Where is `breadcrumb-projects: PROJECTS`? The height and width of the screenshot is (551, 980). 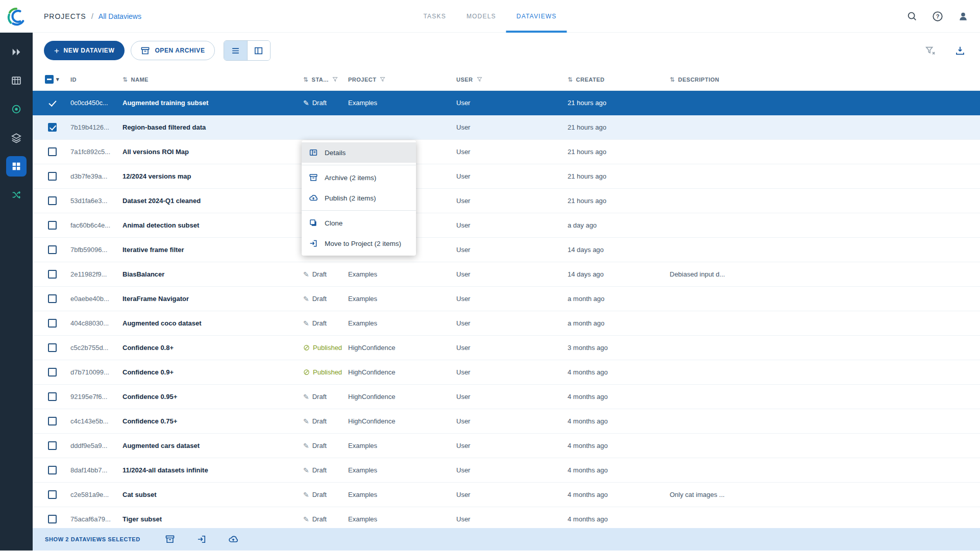
breadcrumb-projects: PROJECTS is located at coordinates (65, 16).